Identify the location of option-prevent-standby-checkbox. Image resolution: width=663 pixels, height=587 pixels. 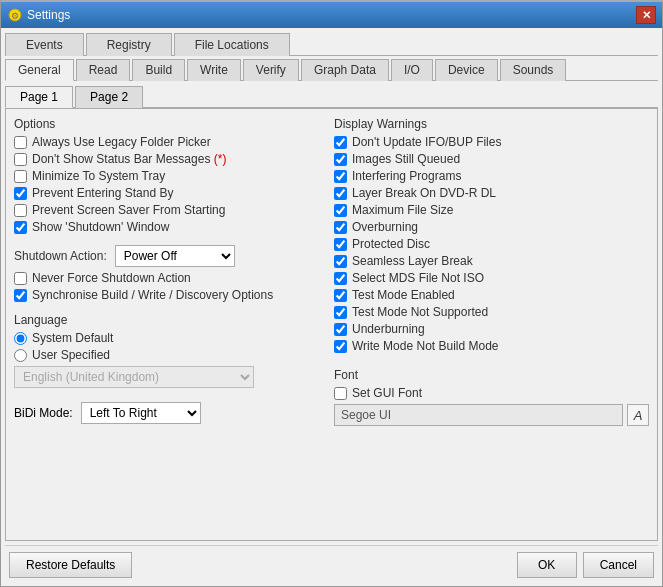
(20, 194).